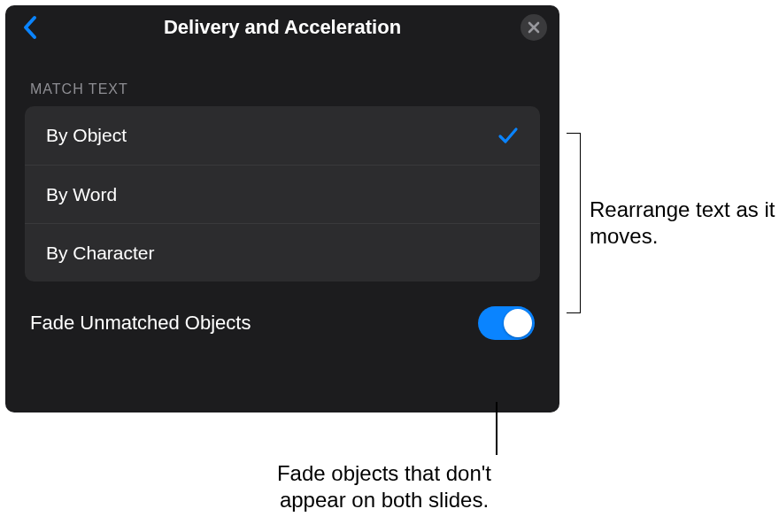  What do you see at coordinates (506, 323) in the screenshot?
I see `fade-unmatched-toggle` at bounding box center [506, 323].